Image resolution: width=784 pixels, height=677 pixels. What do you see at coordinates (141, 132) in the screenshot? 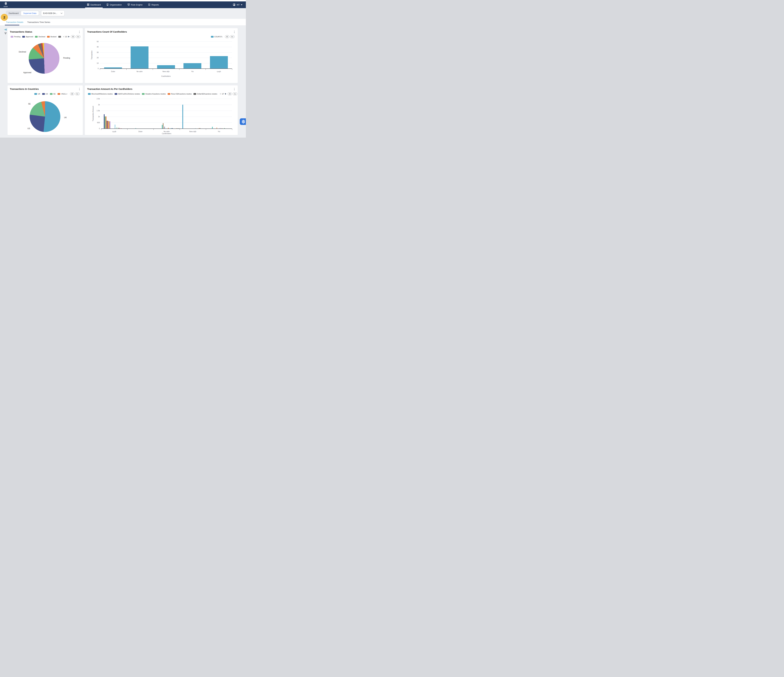
I see `x-category-label: Duke` at bounding box center [141, 132].